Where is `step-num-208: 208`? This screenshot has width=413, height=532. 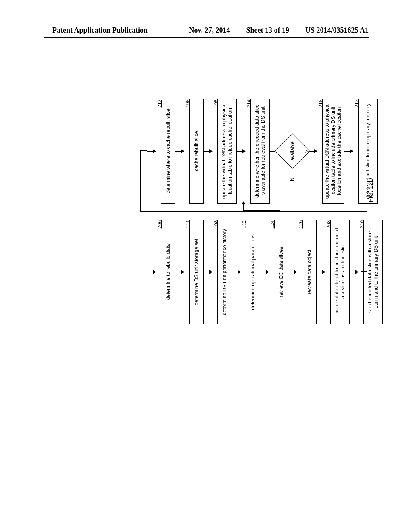 step-num-208: 208 is located at coordinates (329, 224).